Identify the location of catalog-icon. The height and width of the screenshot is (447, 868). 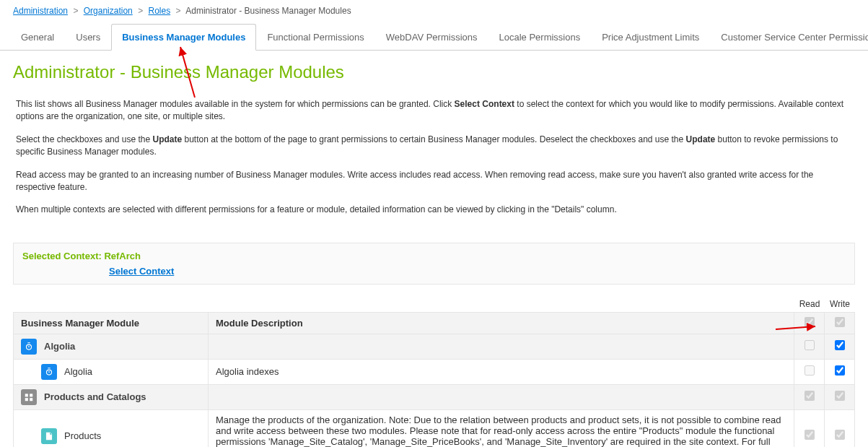
(29, 397).